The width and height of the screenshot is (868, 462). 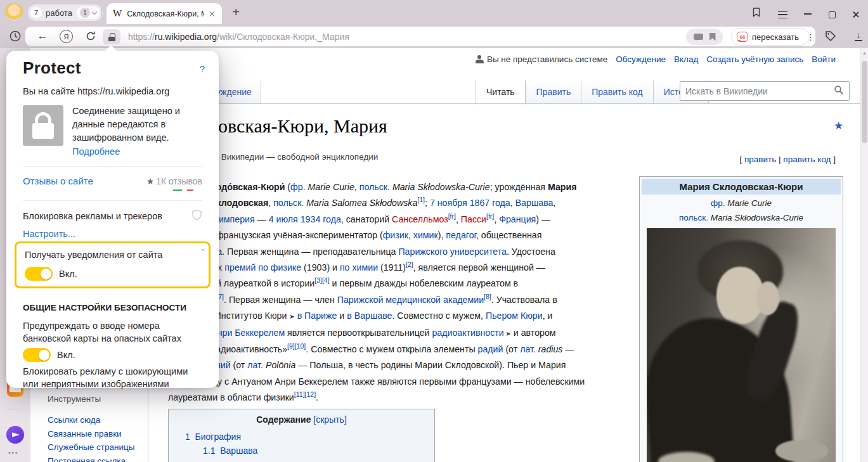 I want to click on security-section-header: ОБЩИЕ НАСТРОЙКИ БЕЗОПАСНОСТИ, so click(x=105, y=308).